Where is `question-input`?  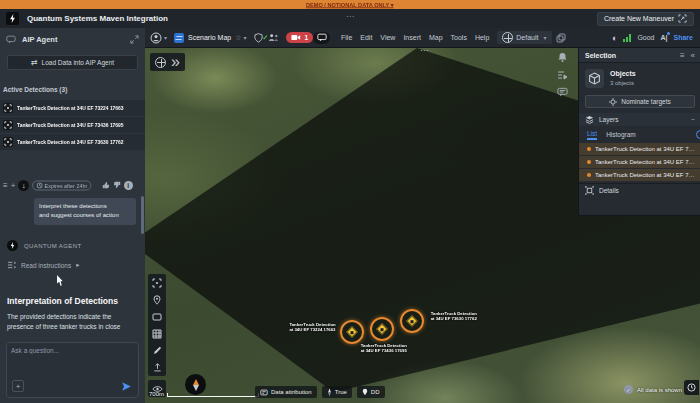
question-input is located at coordinates (71, 350).